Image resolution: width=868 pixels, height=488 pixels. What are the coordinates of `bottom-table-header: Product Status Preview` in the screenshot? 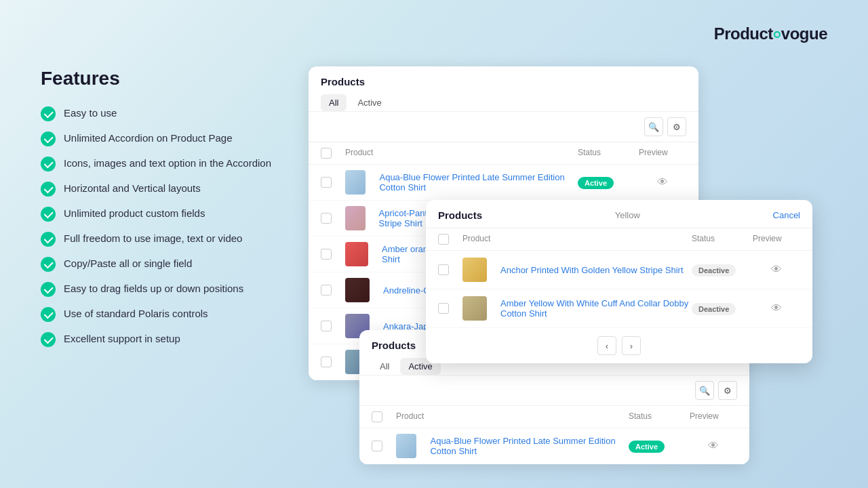 It's located at (555, 418).